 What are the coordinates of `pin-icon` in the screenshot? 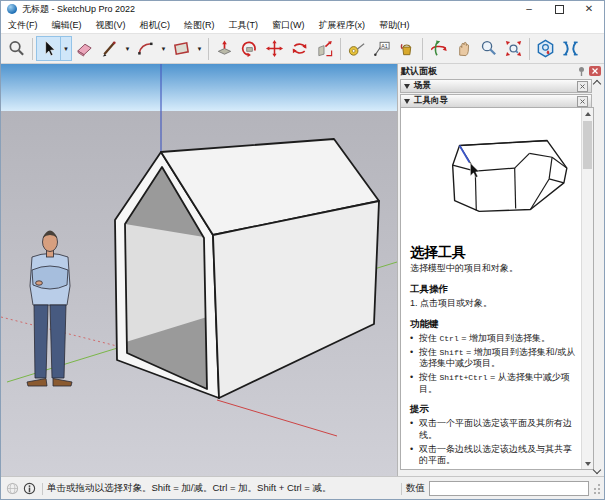 It's located at (582, 71).